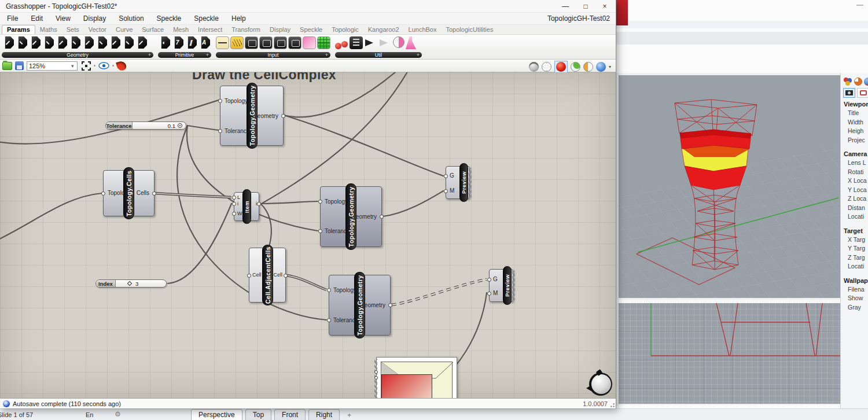 This screenshot has width=868, height=420. Describe the element at coordinates (586, 6) in the screenshot. I see `maximize-button: □` at that location.